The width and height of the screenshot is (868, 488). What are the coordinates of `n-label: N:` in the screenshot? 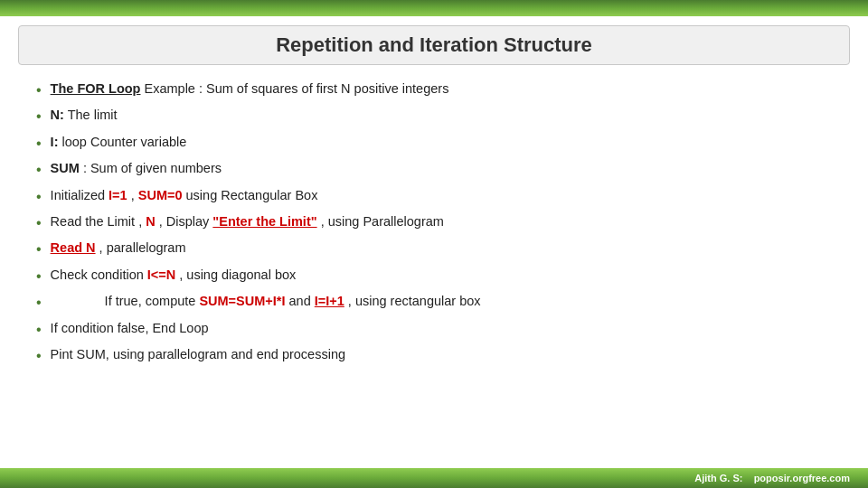 It's located at (58, 115).